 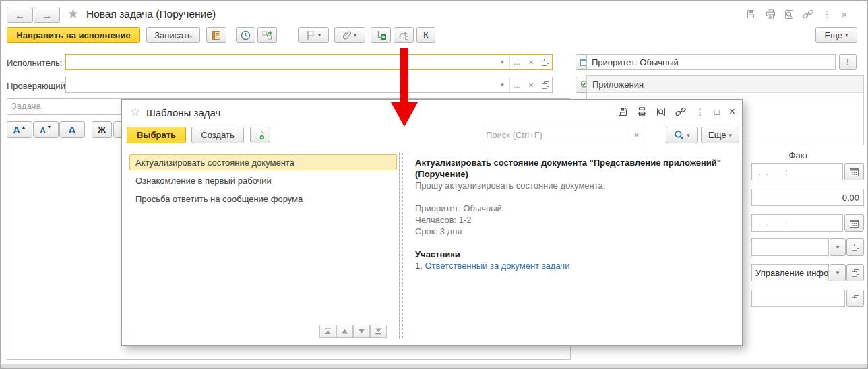 What do you see at coordinates (836, 35) in the screenshot?
I see `more-button: Еще ▾` at bounding box center [836, 35].